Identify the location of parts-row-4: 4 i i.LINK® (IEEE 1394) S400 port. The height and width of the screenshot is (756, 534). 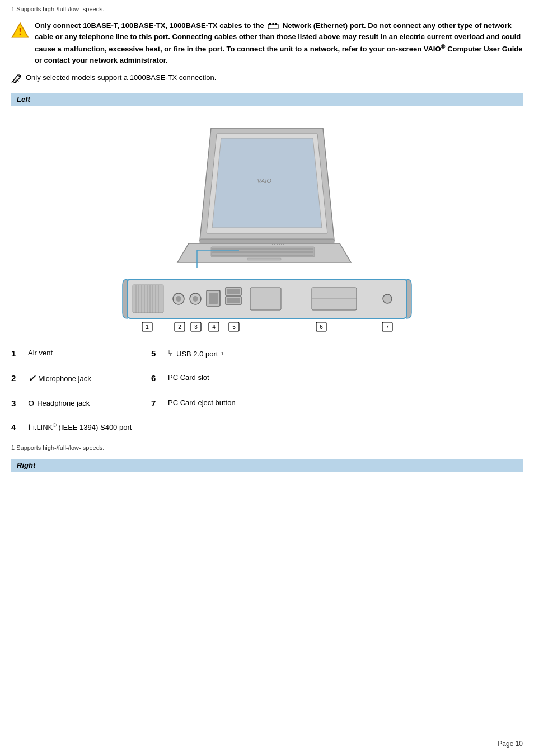
(267, 428).